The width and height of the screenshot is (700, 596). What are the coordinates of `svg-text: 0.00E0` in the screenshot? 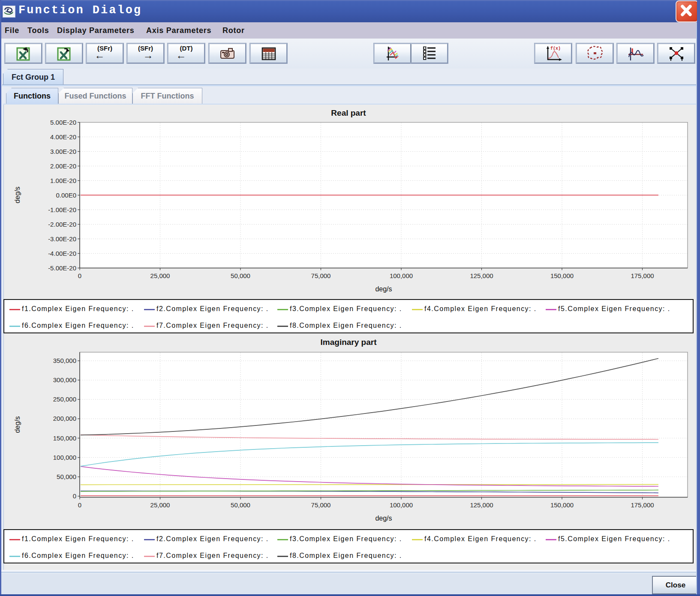 It's located at (66, 195).